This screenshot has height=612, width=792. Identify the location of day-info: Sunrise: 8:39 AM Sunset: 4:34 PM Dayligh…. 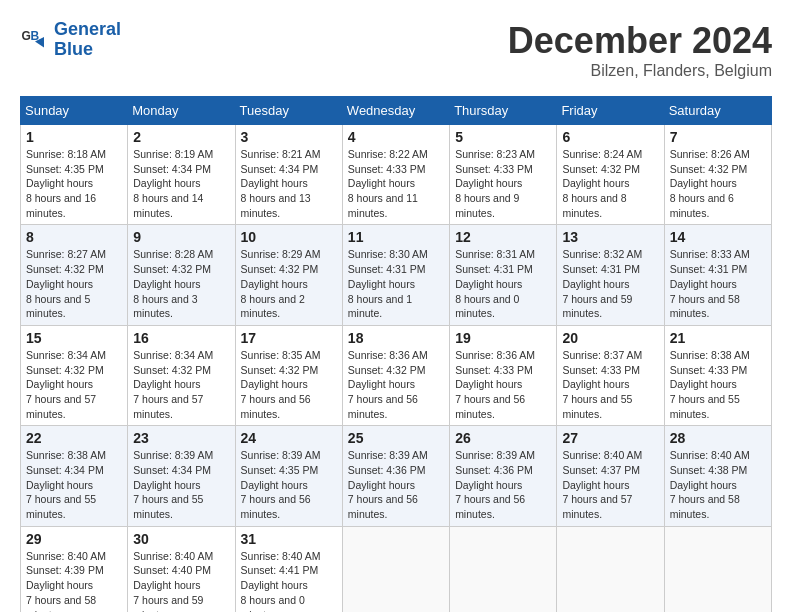
(181, 484).